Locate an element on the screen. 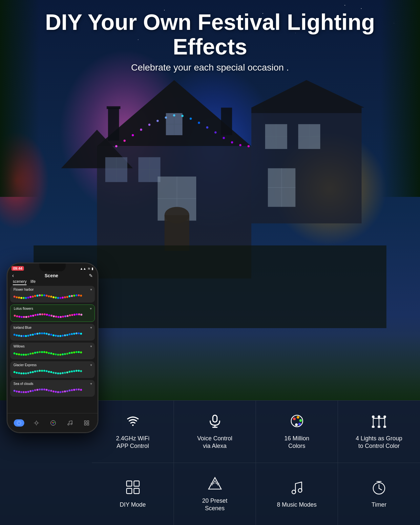 Image resolution: width=420 pixels, height=525 pixels. feature-timer: Timer is located at coordinates (379, 494).